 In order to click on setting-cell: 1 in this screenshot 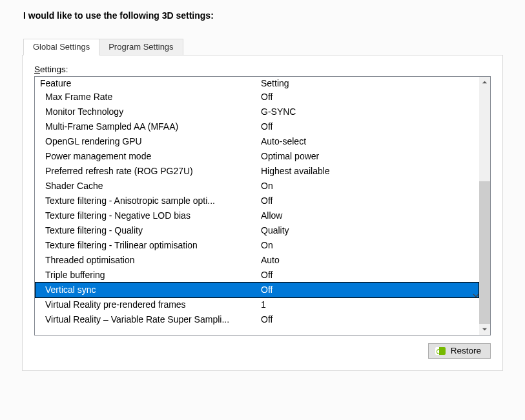, I will do `click(370, 305)`.